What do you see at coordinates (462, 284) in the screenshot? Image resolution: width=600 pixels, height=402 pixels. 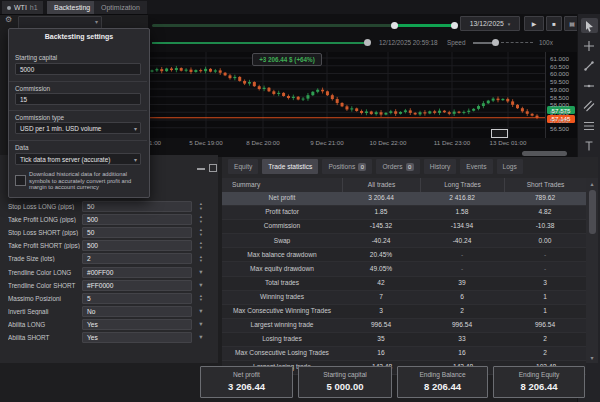 I see `stat-value: 39` at bounding box center [462, 284].